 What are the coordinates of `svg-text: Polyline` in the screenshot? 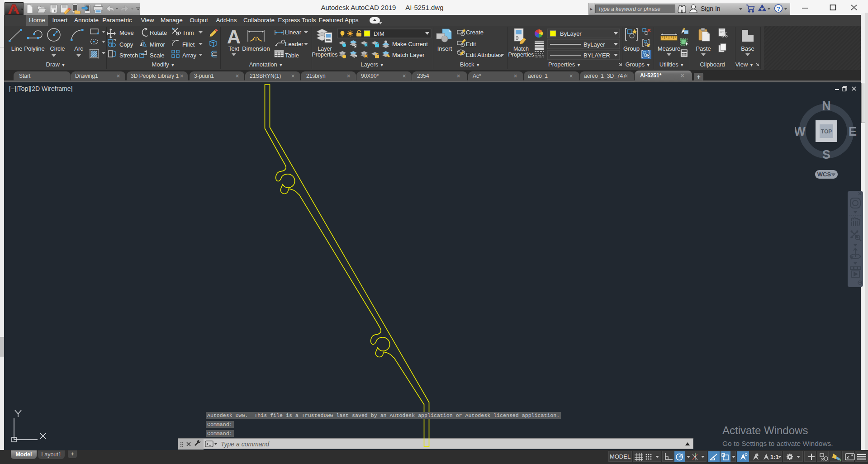 It's located at (34, 49).